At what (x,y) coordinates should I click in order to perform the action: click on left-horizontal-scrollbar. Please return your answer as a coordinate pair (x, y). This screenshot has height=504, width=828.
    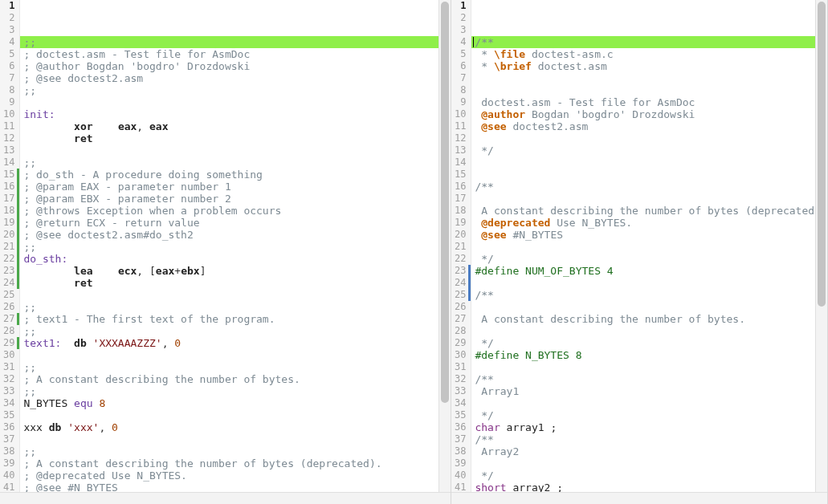
    Looking at the image, I should click on (225, 498).